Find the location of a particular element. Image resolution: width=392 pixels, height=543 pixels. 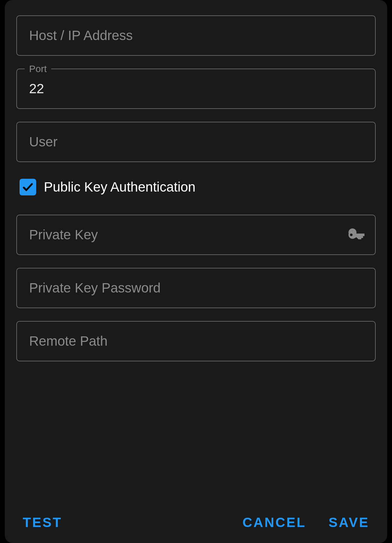

private-key-password-input is located at coordinates (196, 288).